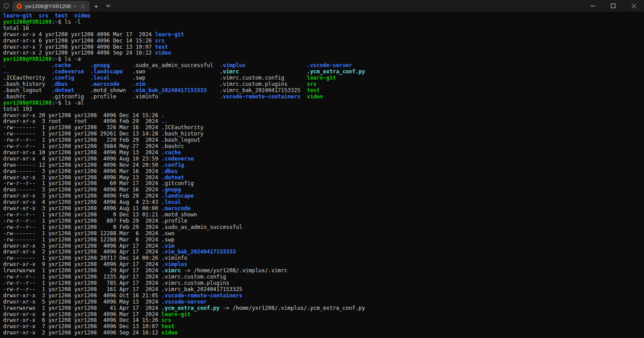  What do you see at coordinates (324, 308) in the screenshot?
I see `terminal-line: lrwxrwxrwx 1 yxr1208 yxr1208 41 Apr 17 2…` at bounding box center [324, 308].